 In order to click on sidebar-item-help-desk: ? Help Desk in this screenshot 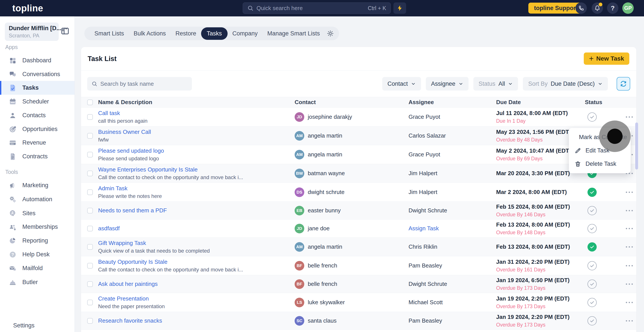, I will do `click(37, 255)`.